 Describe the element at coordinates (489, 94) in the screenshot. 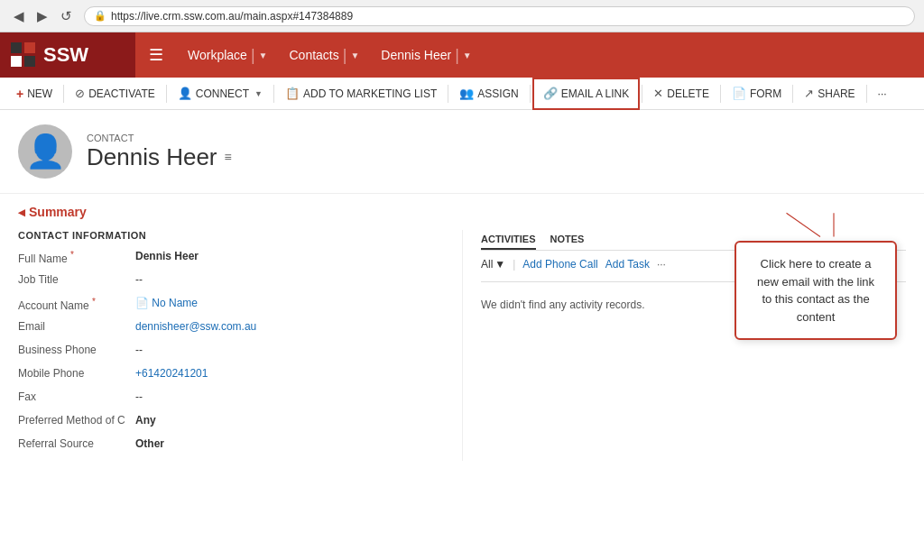

I see `assign-button: 👥 ASSIGN` at that location.